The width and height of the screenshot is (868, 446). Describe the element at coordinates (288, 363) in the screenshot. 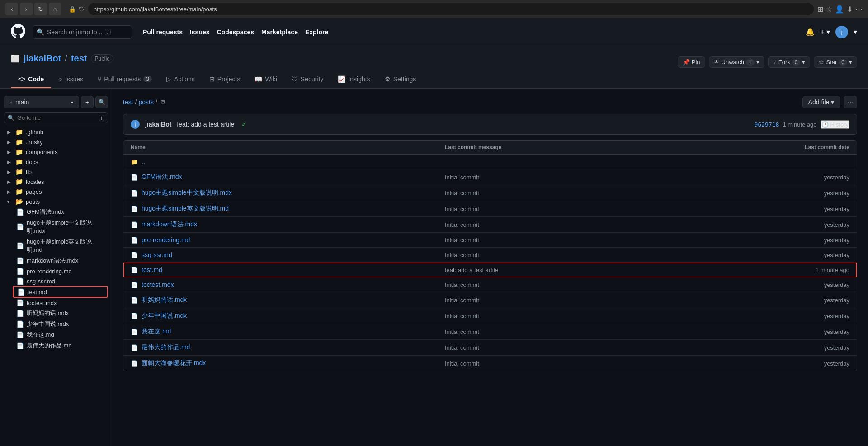

I see `file-name-cell: 📄 面朝大海春暖花开.mdx` at that location.